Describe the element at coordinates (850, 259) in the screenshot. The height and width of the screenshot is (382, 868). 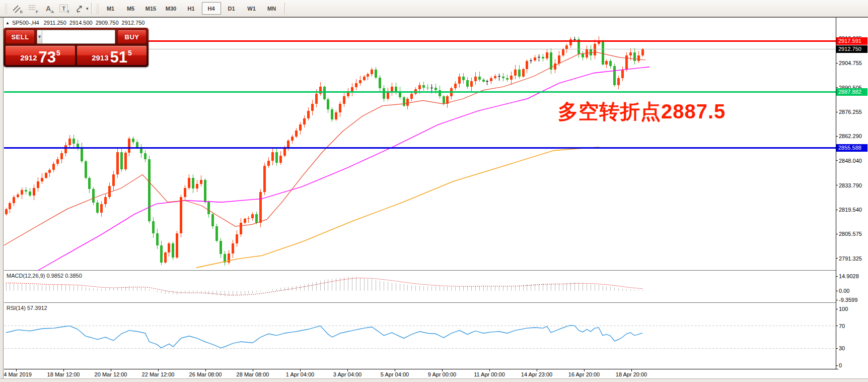
I see `price-axis-label: 2791.325` at that location.